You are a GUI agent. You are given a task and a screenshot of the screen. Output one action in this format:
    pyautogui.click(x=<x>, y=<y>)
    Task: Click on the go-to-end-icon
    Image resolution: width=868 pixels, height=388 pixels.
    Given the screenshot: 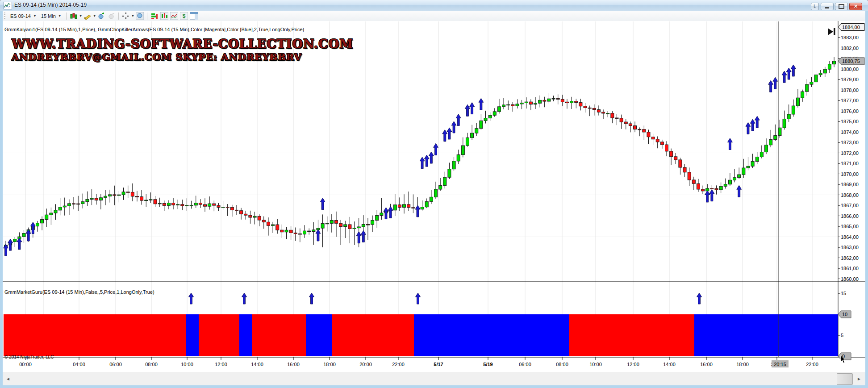 What is the action you would take?
    pyautogui.click(x=830, y=32)
    